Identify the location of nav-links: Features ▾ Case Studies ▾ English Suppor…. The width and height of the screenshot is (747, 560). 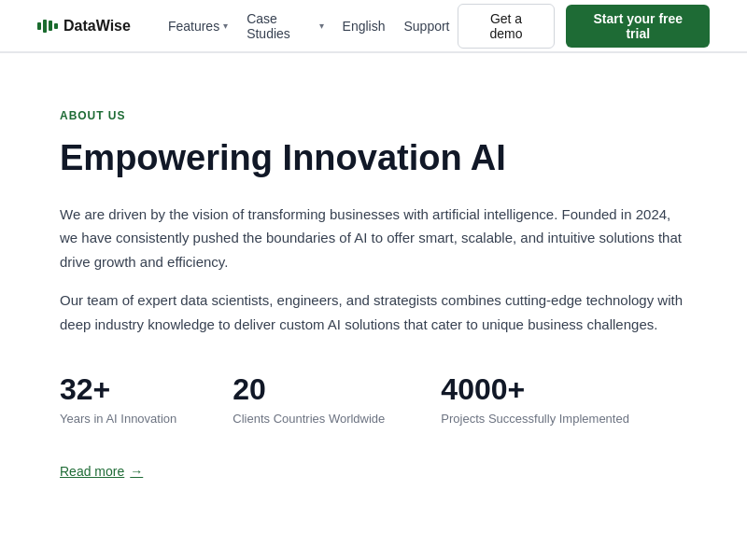
(309, 26).